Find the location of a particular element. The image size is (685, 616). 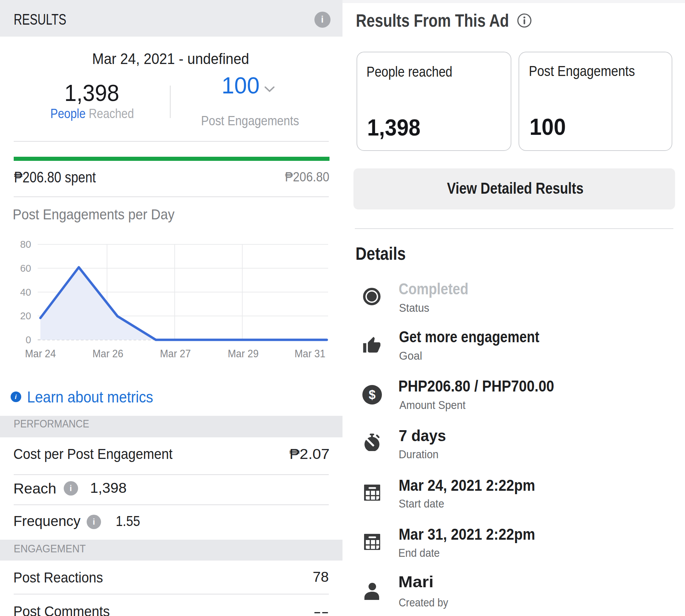

svg-text: Mar 24 is located at coordinates (40, 354).